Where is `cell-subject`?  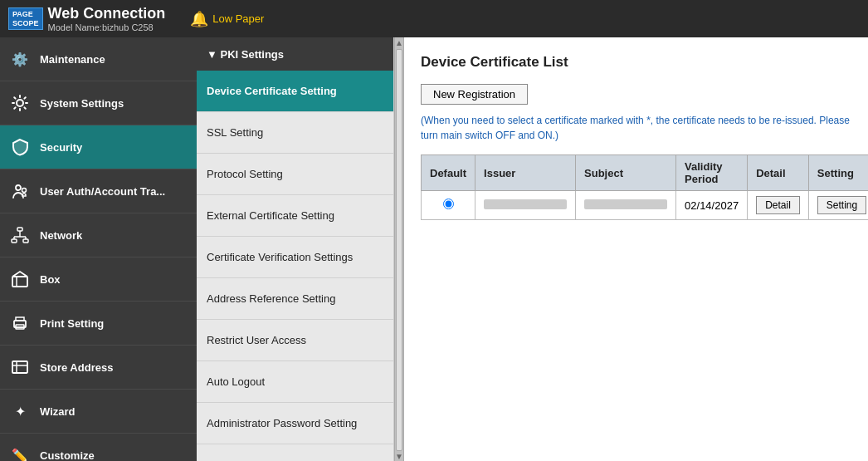 cell-subject is located at coordinates (626, 206).